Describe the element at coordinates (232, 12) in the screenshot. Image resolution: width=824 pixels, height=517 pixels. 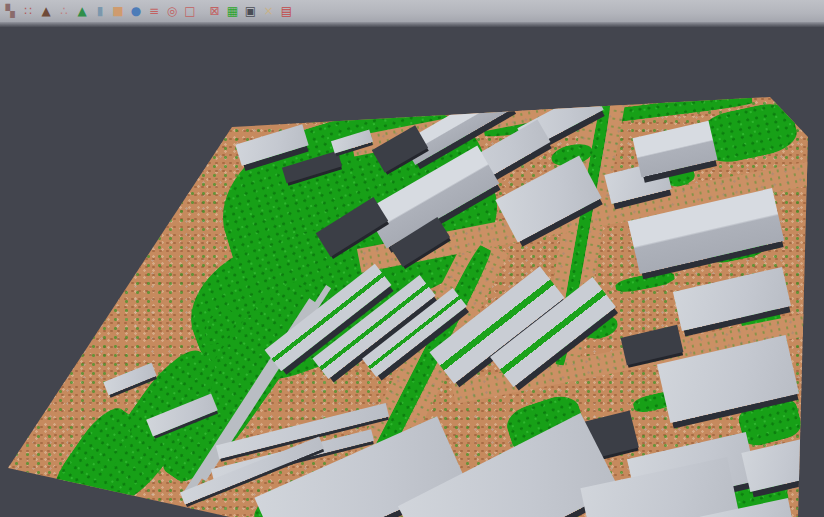
I see `classified-view-icon: ▦` at that location.